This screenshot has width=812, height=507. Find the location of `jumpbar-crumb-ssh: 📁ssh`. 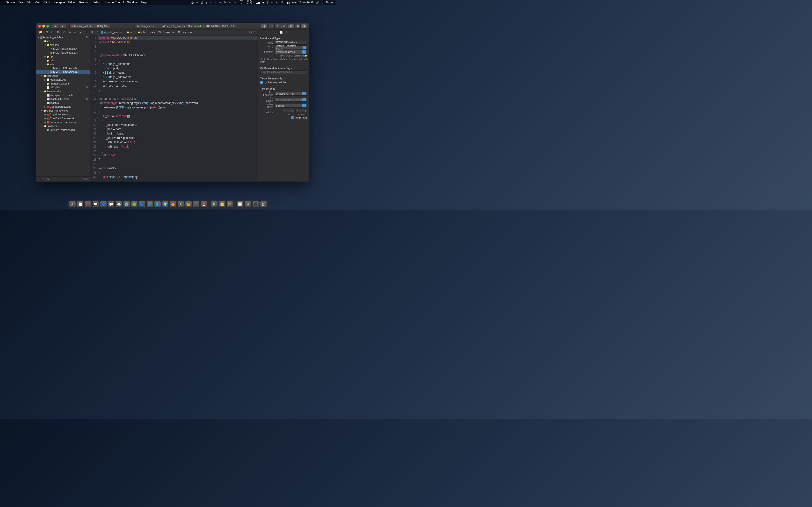

jumpbar-crumb-ssh: 📁ssh is located at coordinates (141, 32).